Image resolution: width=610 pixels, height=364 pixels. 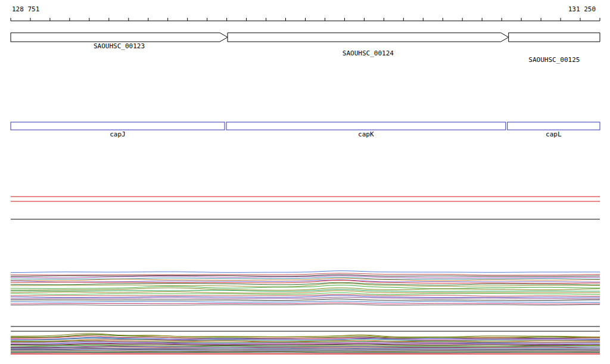 What do you see at coordinates (119, 46) in the screenshot?
I see `gene-label-saouhsc-00123: SAOUHSC_00123` at bounding box center [119, 46].